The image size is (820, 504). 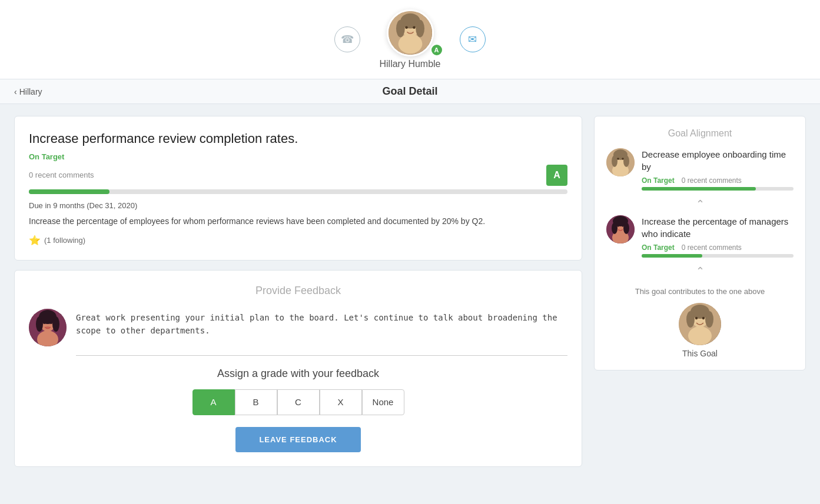 What do you see at coordinates (383, 402) in the screenshot?
I see `grade-btn-none: None` at bounding box center [383, 402].